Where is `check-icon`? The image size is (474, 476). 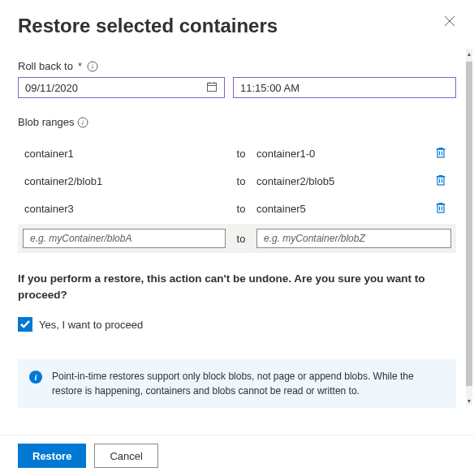
check-icon is located at coordinates (25, 324).